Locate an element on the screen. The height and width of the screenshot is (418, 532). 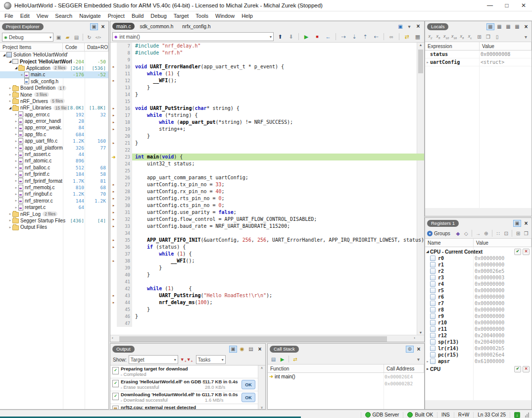
code-text: UART_PutString("Hello RoadTest!\r\n"); is located at coordinates (278, 296).